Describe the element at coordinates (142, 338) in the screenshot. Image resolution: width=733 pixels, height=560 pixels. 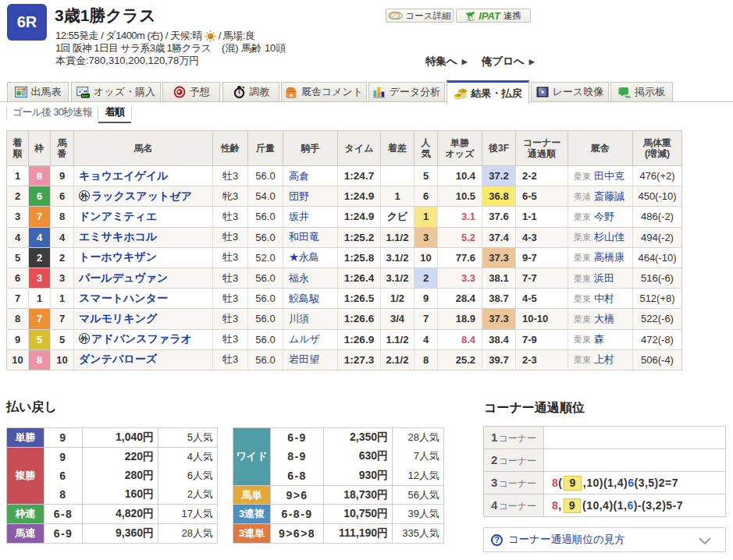
I see `horse-name-link: アドバンスファラオ` at that location.